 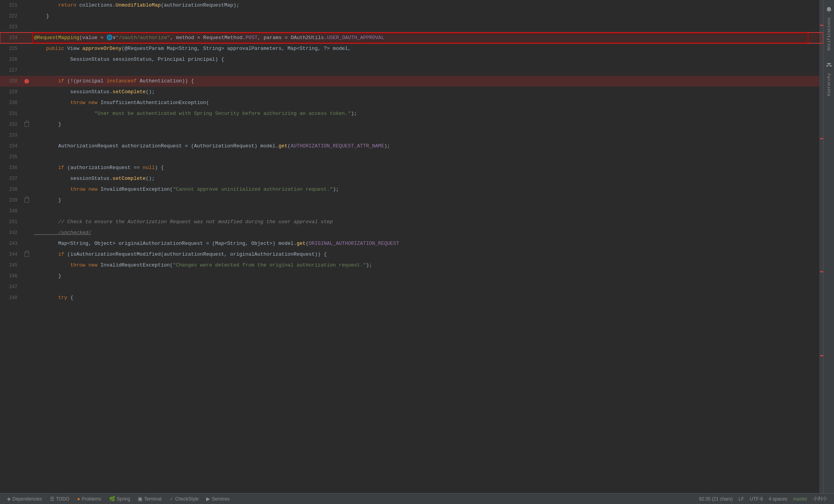 What do you see at coordinates (112, 499) in the screenshot?
I see `spring-icon: 🌿` at bounding box center [112, 499].